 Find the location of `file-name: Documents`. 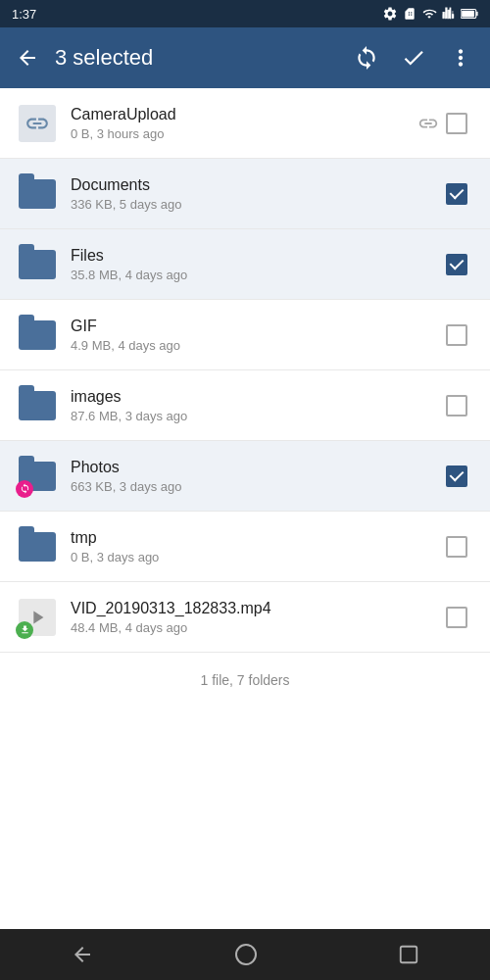

file-name: Documents is located at coordinates (249, 186).